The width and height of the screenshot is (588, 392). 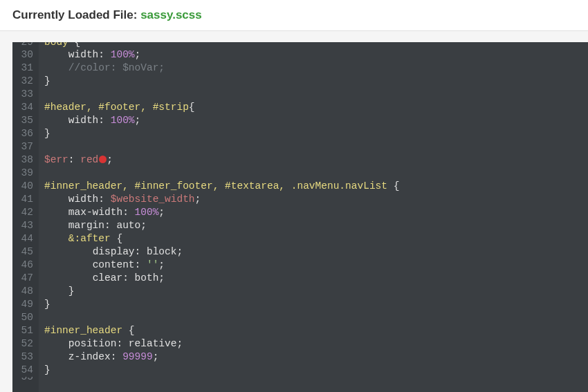 What do you see at coordinates (95, 212) in the screenshot?
I see `token-prop: max-width` at bounding box center [95, 212].